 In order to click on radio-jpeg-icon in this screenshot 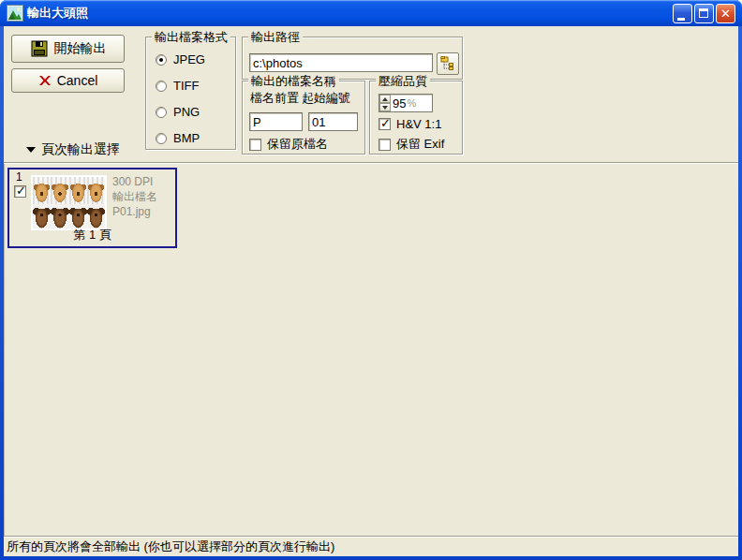, I will do `click(161, 60)`.